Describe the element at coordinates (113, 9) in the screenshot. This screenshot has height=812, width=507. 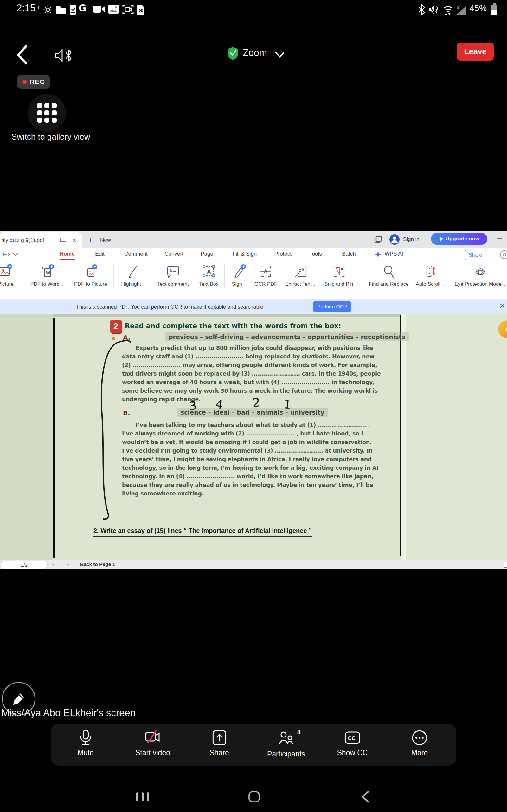
I see `gallery-notification-icon` at that location.